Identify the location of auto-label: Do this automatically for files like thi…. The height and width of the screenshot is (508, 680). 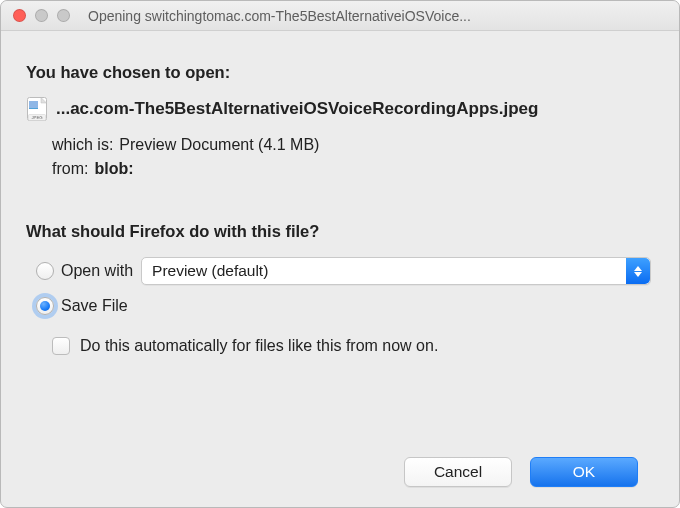
(259, 346).